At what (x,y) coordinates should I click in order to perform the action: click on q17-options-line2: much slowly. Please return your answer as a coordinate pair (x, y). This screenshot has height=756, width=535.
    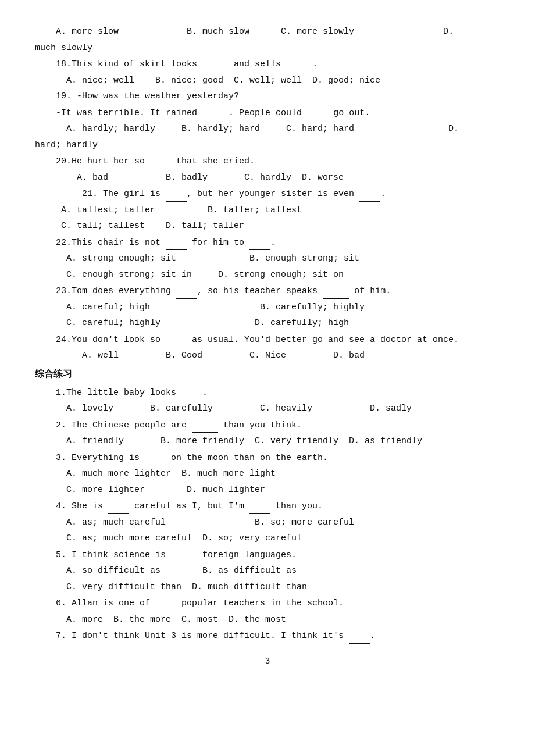
    Looking at the image, I should click on (268, 48).